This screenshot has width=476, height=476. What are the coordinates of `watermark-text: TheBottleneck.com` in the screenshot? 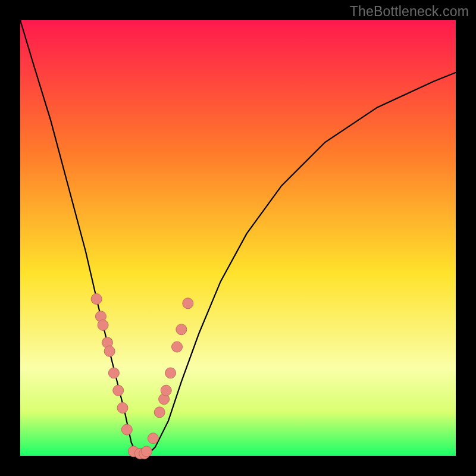 It's located at (409, 12).